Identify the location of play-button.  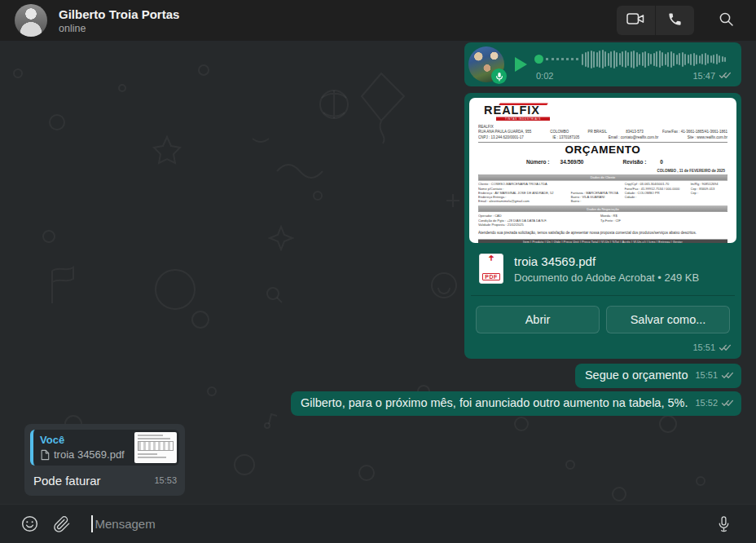
(521, 64).